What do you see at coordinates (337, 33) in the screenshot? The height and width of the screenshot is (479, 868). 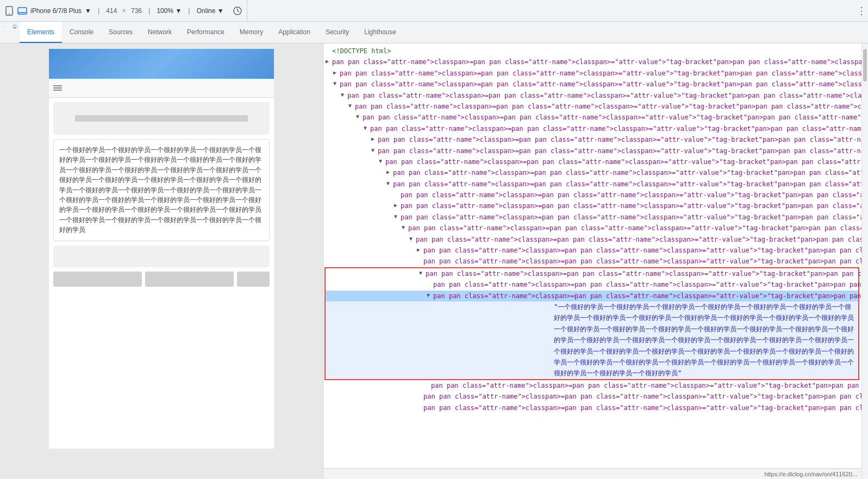 I see `tab-security: Security` at bounding box center [337, 33].